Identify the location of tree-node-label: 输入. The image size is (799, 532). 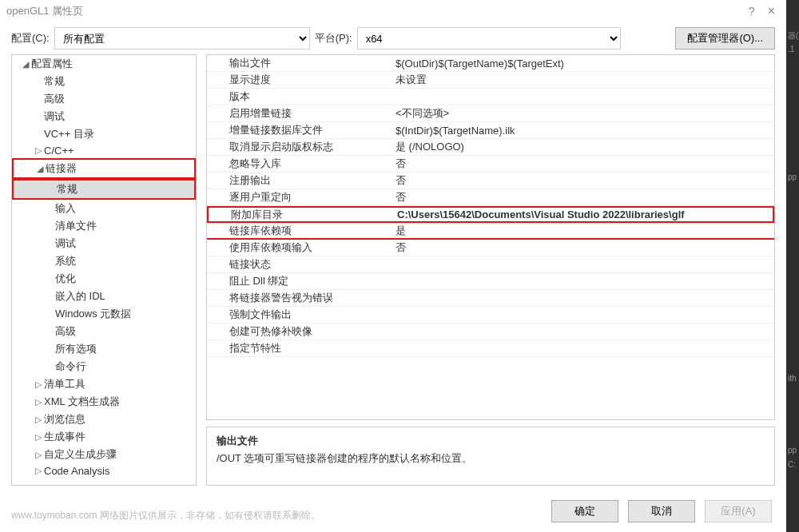
(66, 208).